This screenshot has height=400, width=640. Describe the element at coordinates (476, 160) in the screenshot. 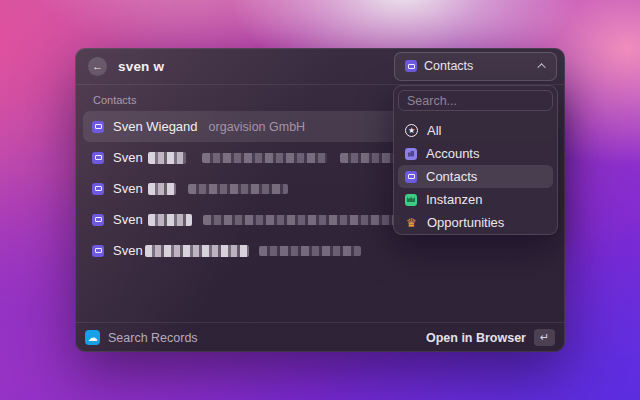

I see `filter-dropdown-menu: ★AllAccountsContactsInstanzen♛Opportunit…` at that location.